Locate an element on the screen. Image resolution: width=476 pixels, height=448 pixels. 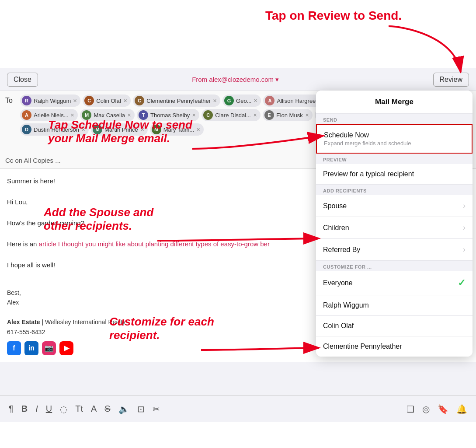
instagram-icon: 📷 is located at coordinates (49, 348).